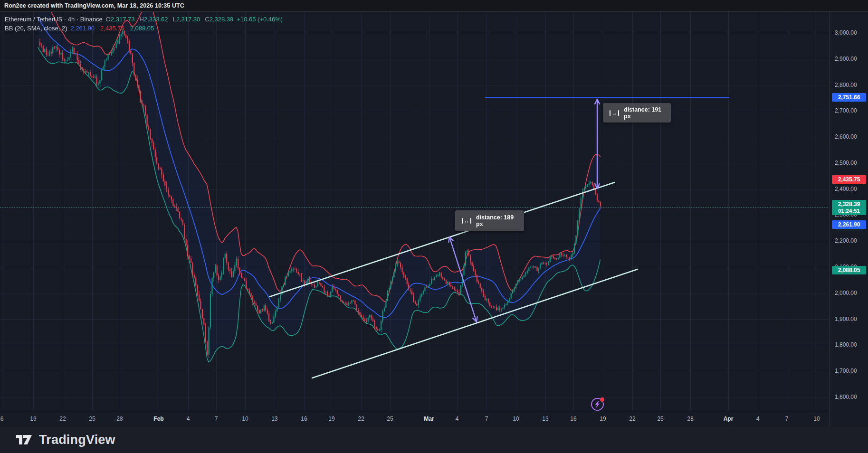  Describe the element at coordinates (846, 85) in the screenshot. I see `price-label: 2,800.00` at that location.